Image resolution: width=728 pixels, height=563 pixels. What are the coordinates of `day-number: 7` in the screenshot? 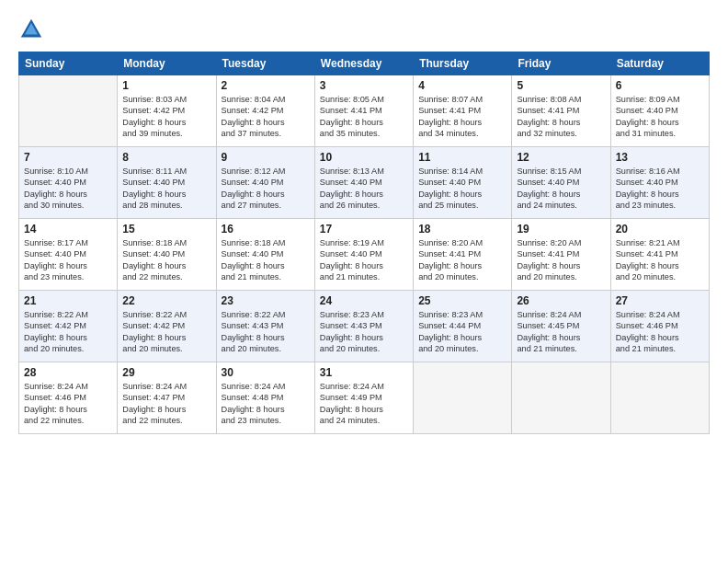 It's located at (68, 157).